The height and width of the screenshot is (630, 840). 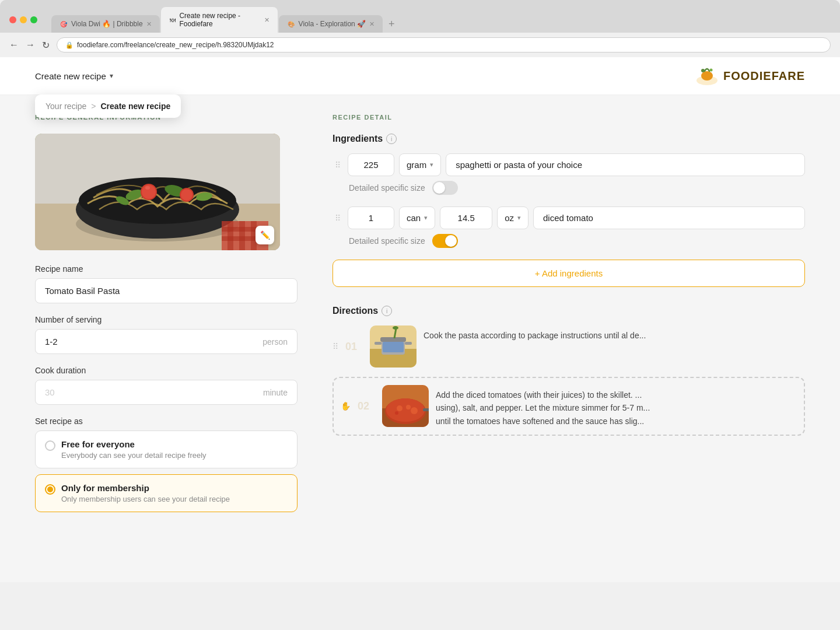 What do you see at coordinates (354, 346) in the screenshot?
I see `step-1-number: 01` at bounding box center [354, 346].